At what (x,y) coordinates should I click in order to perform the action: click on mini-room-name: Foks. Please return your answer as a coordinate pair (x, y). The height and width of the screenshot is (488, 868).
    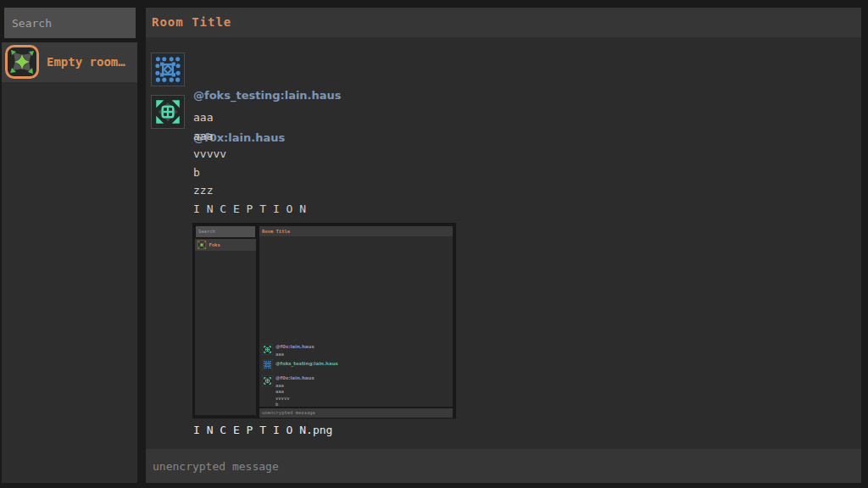
    Looking at the image, I should click on (215, 245).